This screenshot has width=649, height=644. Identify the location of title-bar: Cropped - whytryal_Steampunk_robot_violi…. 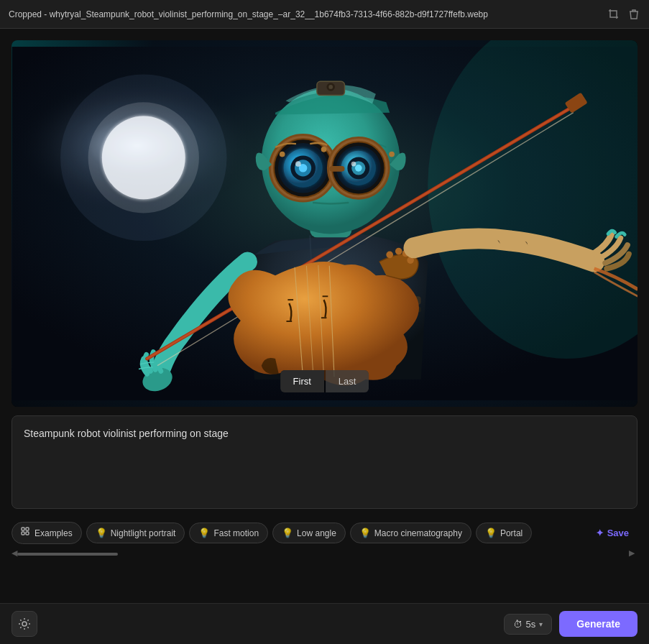
(325, 14).